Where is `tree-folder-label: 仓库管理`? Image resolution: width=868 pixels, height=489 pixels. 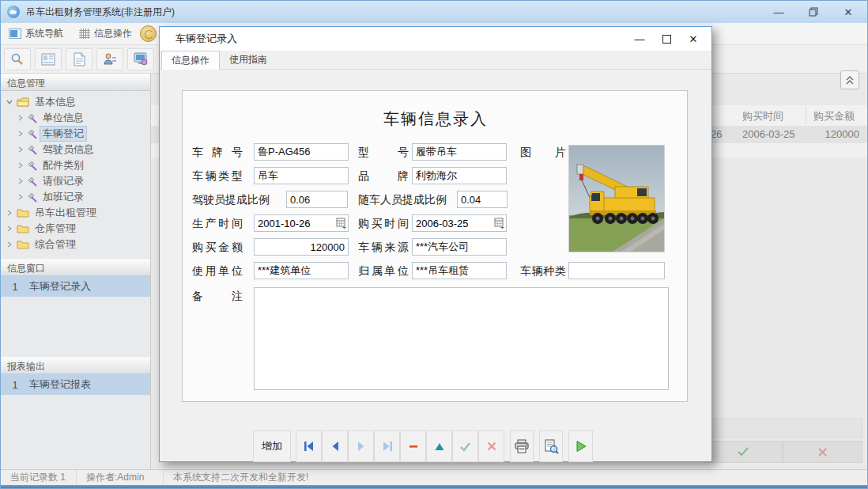
tree-folder-label: 仓库管理 is located at coordinates (55, 229).